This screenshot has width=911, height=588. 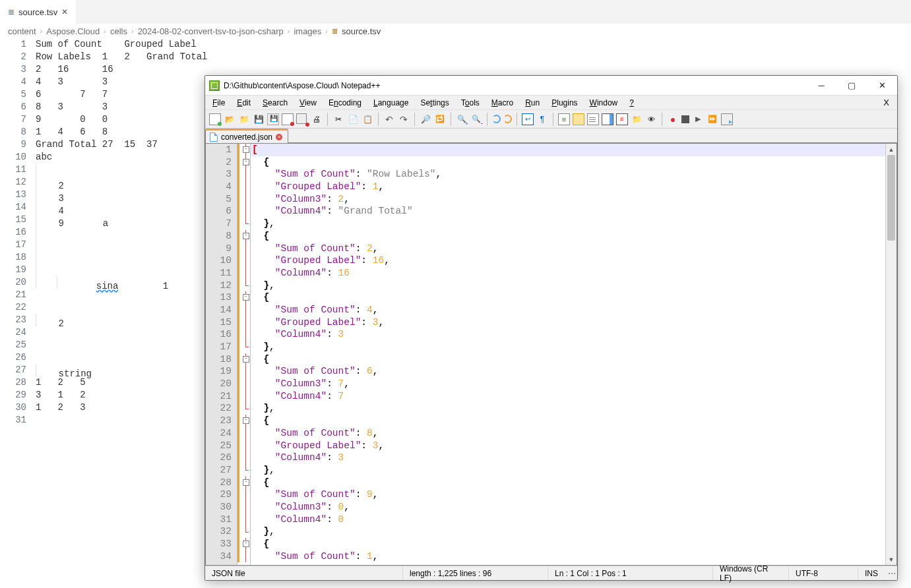 What do you see at coordinates (891, 149) in the screenshot?
I see `scroll-up-icon: ▲` at bounding box center [891, 149].